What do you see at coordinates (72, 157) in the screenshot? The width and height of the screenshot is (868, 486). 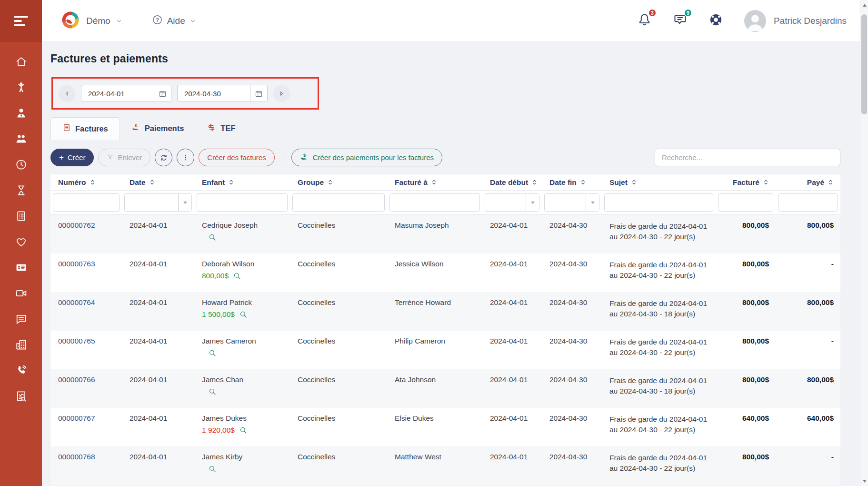 I see `create-button: + Créer` at bounding box center [72, 157].